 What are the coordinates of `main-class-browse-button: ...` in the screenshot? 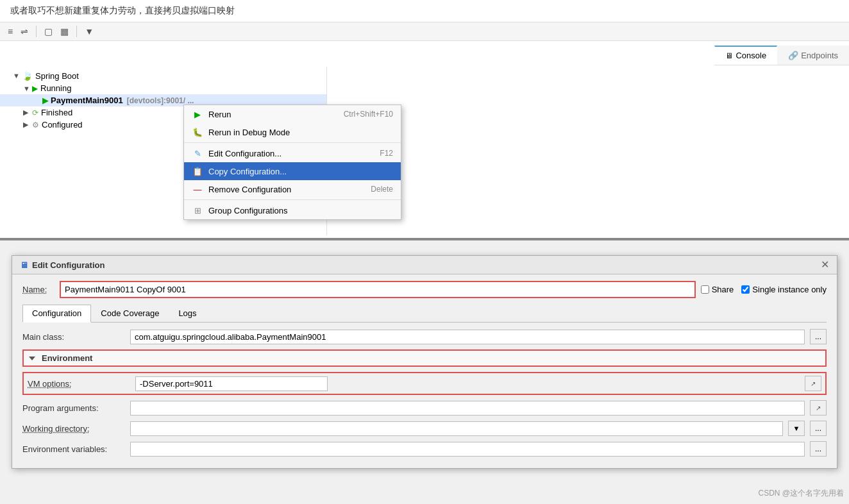 It's located at (818, 337).